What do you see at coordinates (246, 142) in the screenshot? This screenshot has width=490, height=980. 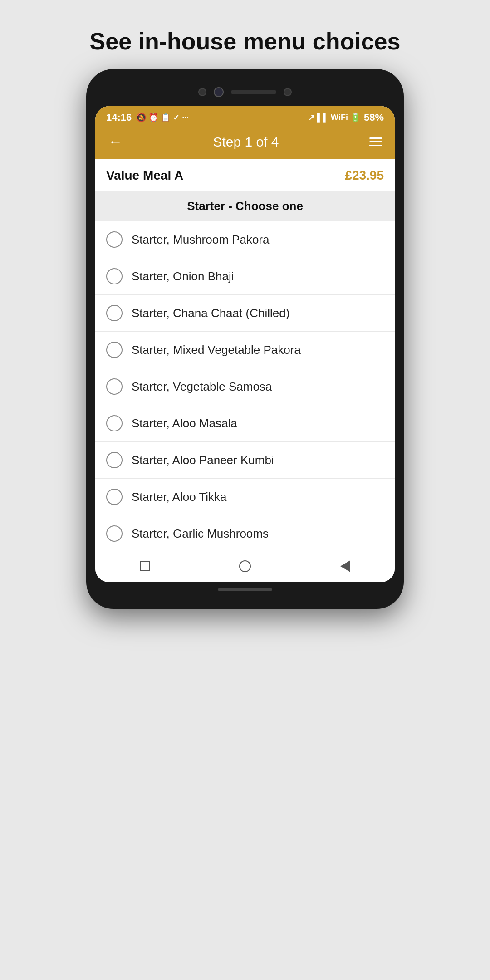 I see `header-title: Step 1 of 4` at bounding box center [246, 142].